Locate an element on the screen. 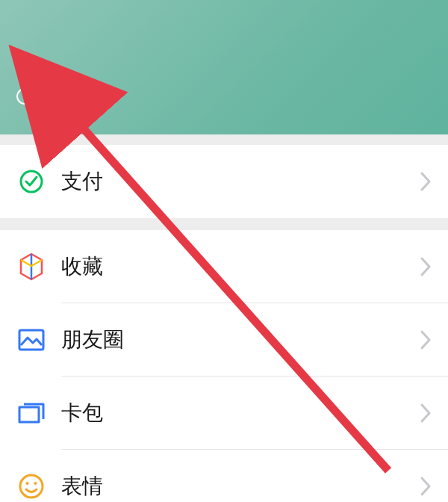 Image resolution: width=448 pixels, height=502 pixels. status-ring-icon is located at coordinates (25, 96).